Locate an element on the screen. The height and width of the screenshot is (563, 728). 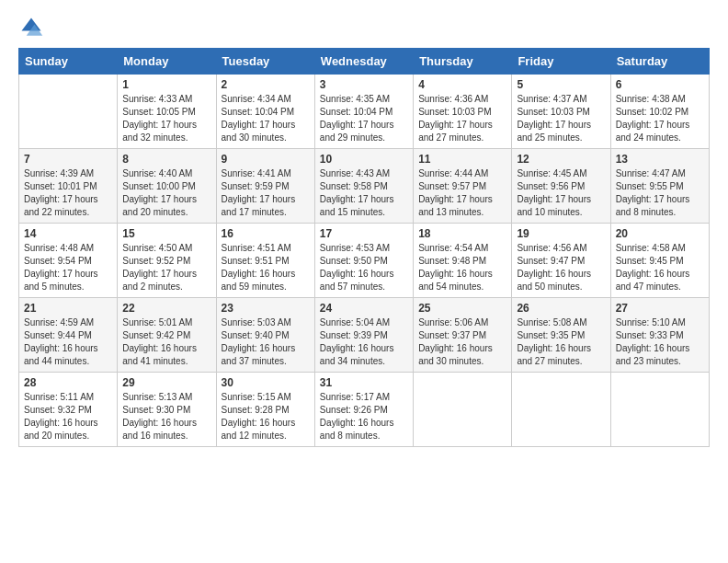
day-info: Sunrise: 4:37 AM Sunset: 10:03 PM Daylig… is located at coordinates (561, 119).